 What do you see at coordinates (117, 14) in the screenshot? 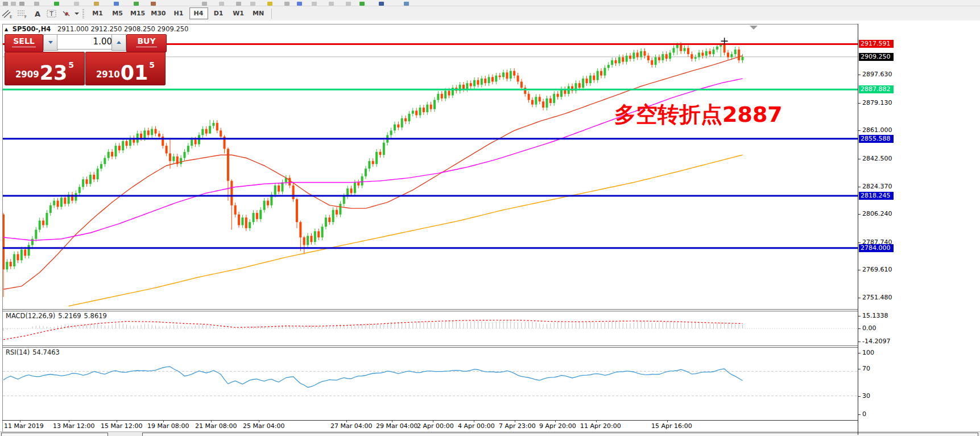
I see `timeframe-button-M5: M5` at bounding box center [117, 14].